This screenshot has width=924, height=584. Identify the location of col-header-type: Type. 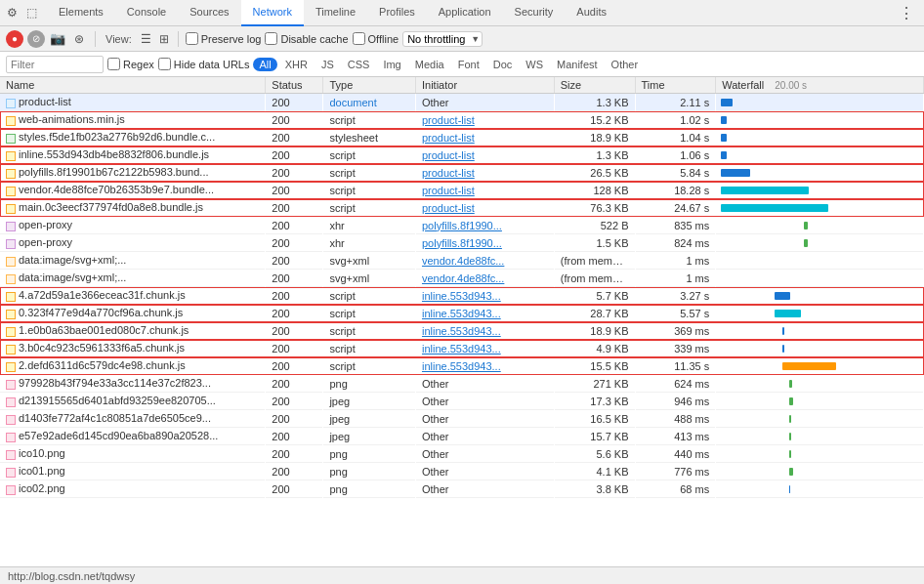
(369, 86).